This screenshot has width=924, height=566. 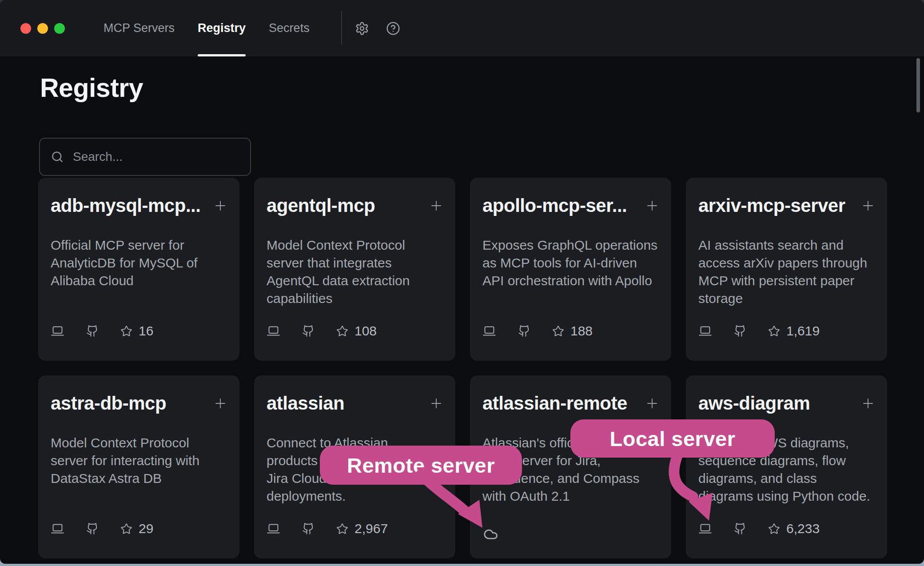 What do you see at coordinates (102, 331) in the screenshot?
I see `card-footer: 16` at bounding box center [102, 331].